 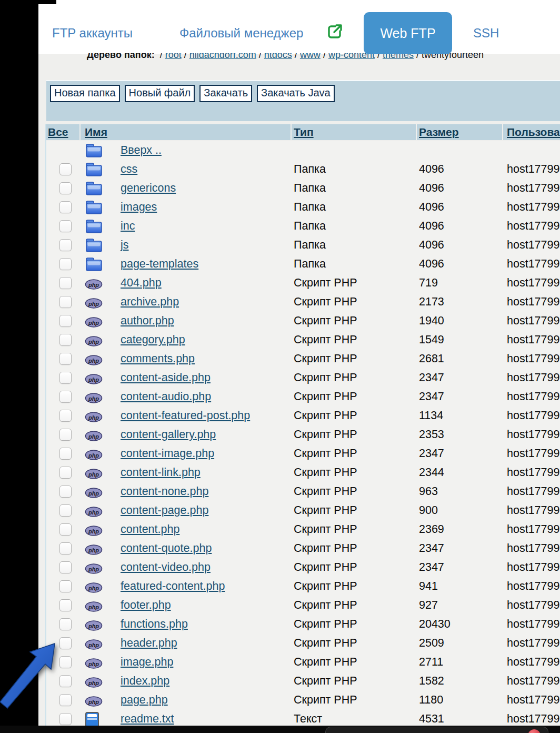 I want to click on file-link: content-aside.php, so click(x=165, y=378).